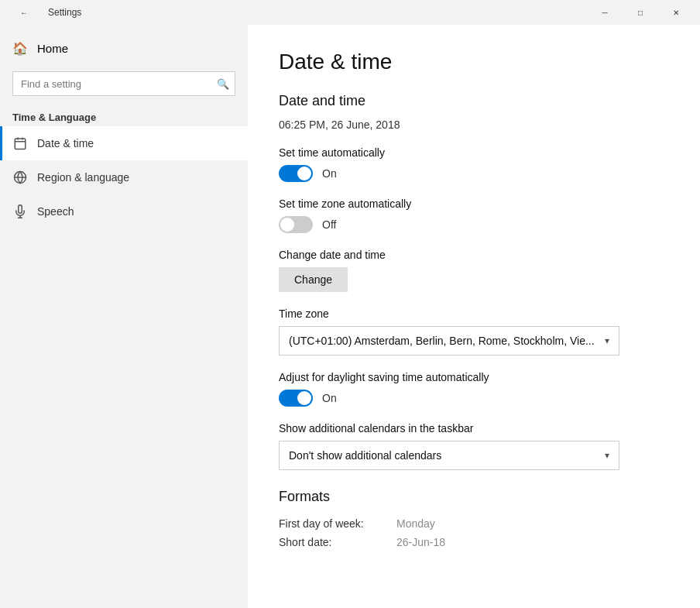 The width and height of the screenshot is (700, 608). Describe the element at coordinates (124, 84) in the screenshot. I see `search-box: 🔍` at that location.